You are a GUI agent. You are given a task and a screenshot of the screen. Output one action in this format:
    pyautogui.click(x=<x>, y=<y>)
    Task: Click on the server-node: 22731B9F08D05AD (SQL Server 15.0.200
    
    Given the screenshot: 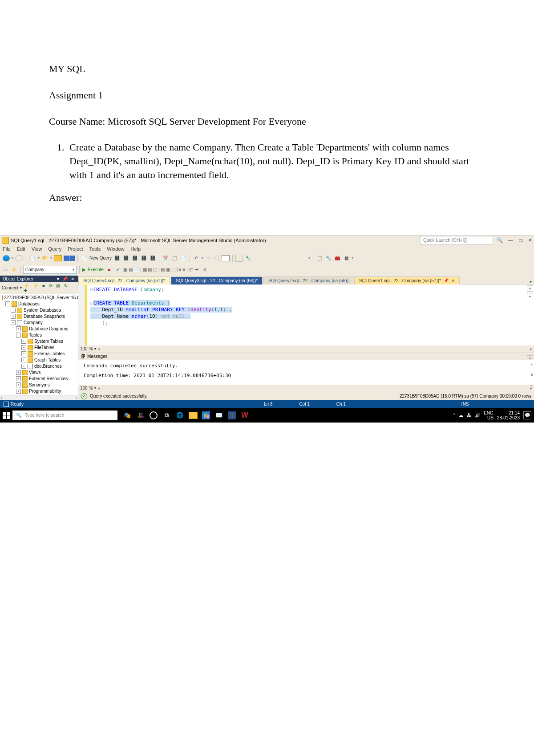 What is the action you would take?
    pyautogui.click(x=41, y=297)
    